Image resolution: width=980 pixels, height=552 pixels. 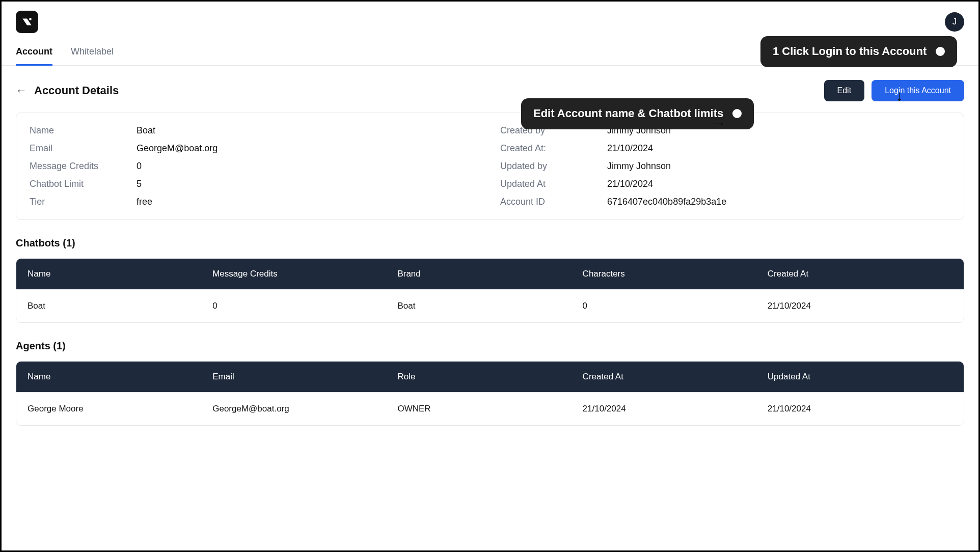 I want to click on page-title: Account Details, so click(x=76, y=91).